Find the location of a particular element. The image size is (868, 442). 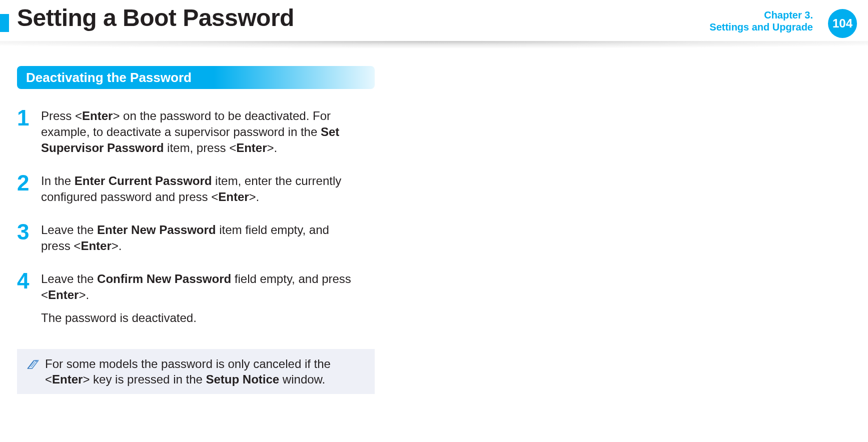

page-header: Setting a Boot Password Chapter 3. Setti… is located at coordinates (434, 22).